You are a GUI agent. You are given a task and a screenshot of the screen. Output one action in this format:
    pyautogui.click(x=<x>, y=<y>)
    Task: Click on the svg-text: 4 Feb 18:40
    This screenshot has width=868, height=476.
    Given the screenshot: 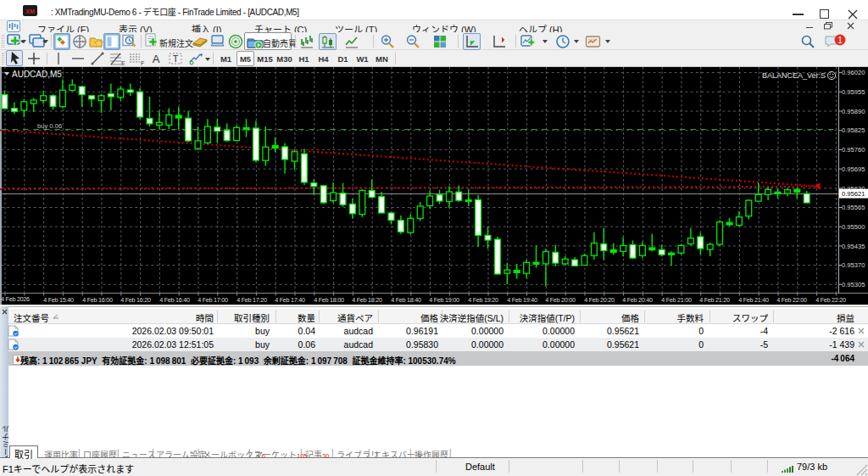 What is the action you would take?
    pyautogui.click(x=406, y=300)
    